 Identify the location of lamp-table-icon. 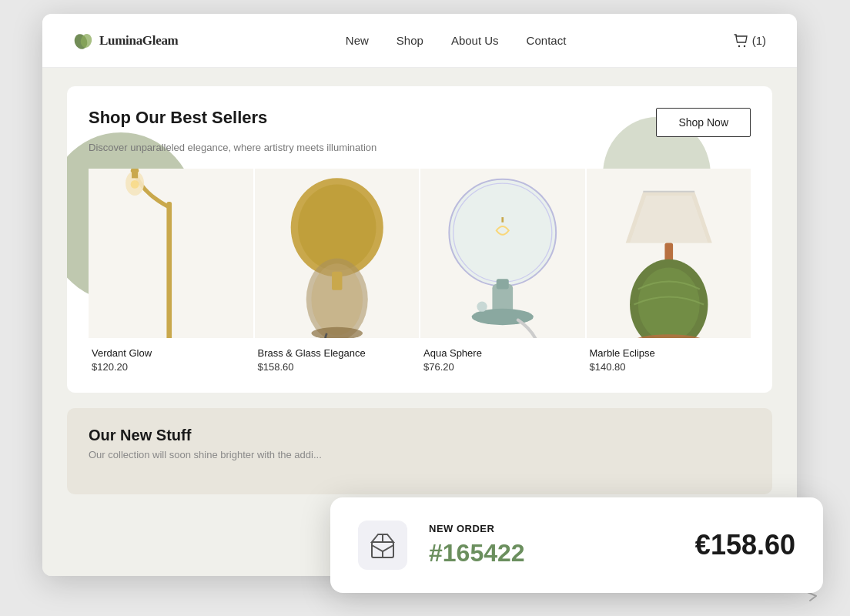
(669, 253).